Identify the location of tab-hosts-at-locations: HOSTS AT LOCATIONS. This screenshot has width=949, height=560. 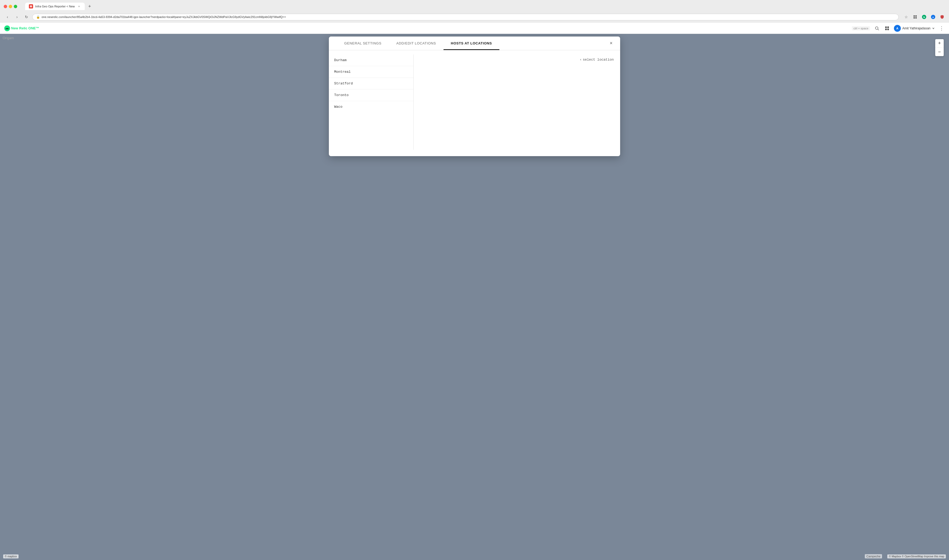
(471, 43).